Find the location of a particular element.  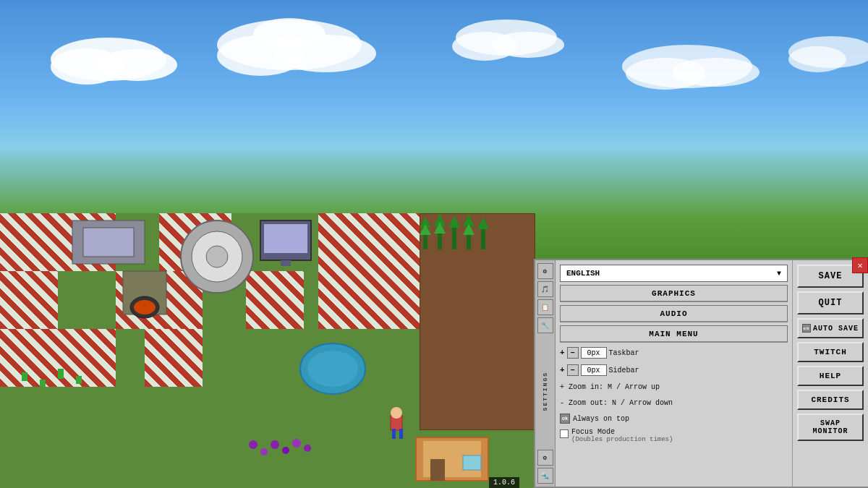

sidebar-icon-2: 🎵 is located at coordinates (545, 289).